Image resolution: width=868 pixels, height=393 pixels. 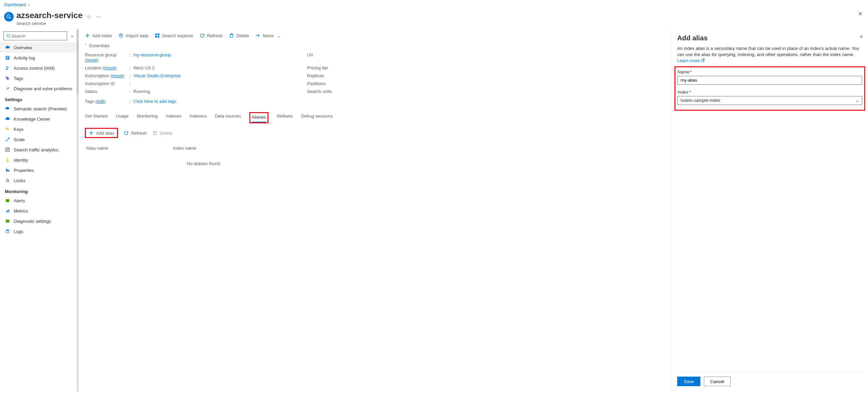 I want to click on sidebar-section-settings: Settings, so click(x=39, y=98).